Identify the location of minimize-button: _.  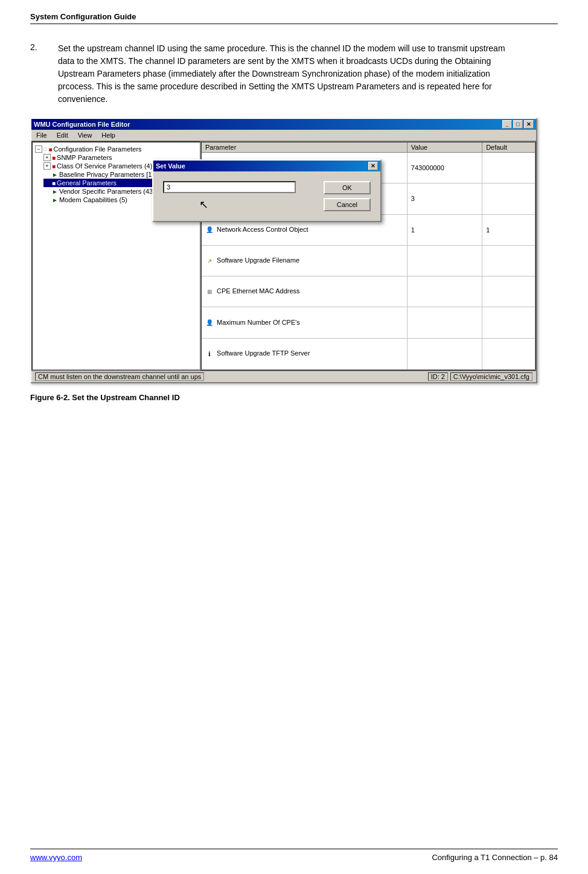
(507, 124).